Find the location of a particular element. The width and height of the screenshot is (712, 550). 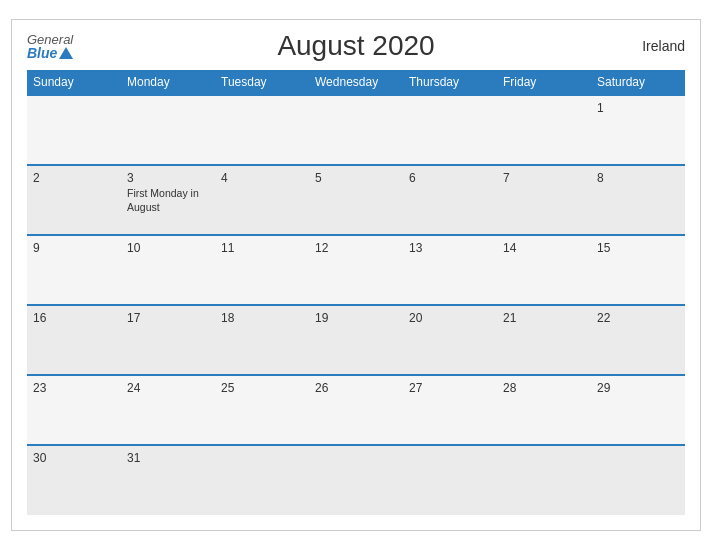

calendar-cell: 6 is located at coordinates (450, 200).